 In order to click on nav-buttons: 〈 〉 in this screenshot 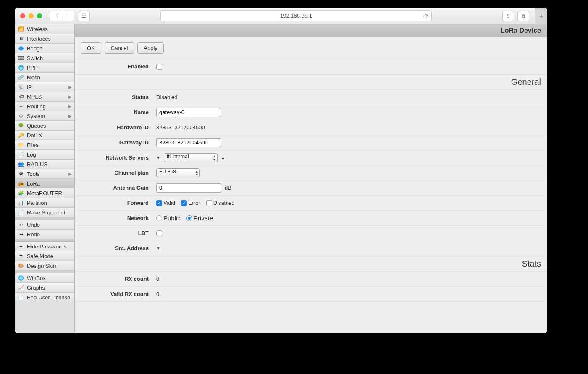, I will do `click(62, 16)`.